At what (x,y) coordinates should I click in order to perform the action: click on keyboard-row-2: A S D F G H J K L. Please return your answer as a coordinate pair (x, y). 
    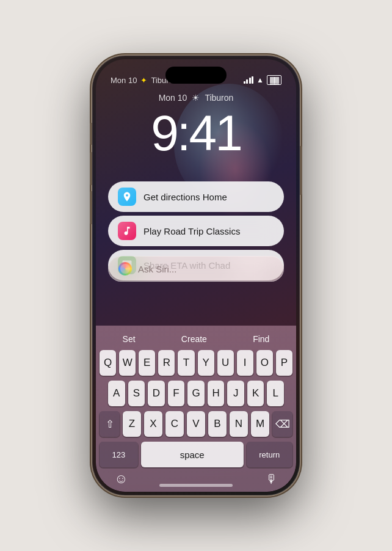
    Looking at the image, I should click on (196, 393).